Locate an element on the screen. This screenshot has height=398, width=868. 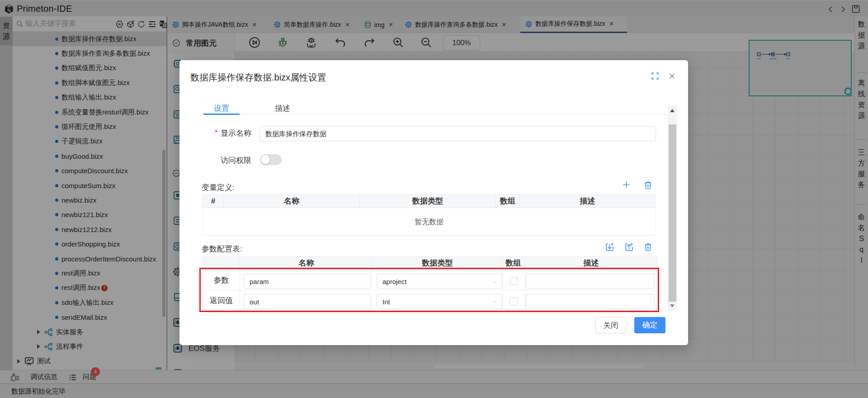
dialog-tab-description: 描述 is located at coordinates (283, 109).